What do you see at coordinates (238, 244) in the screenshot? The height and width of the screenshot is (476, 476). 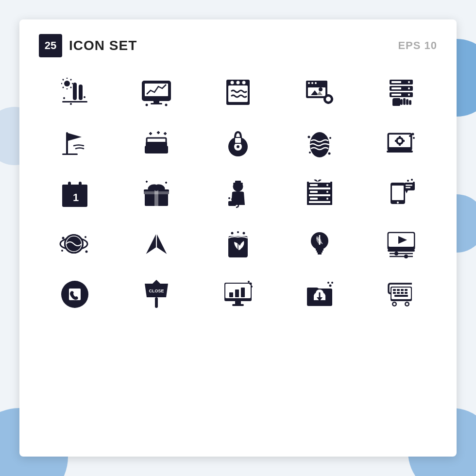 I see `plant-seed-icon` at bounding box center [238, 244].